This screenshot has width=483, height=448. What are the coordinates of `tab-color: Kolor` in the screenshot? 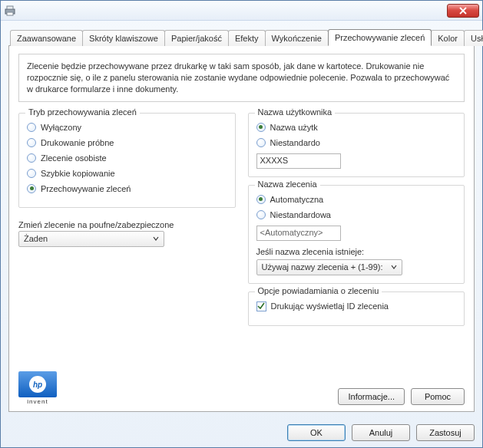 It's located at (448, 38).